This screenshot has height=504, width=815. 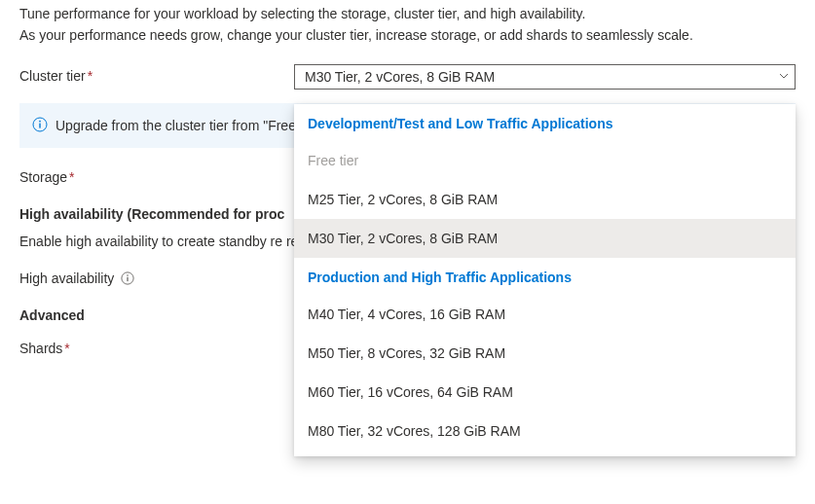 I want to click on dropdown-option: Free tier, so click(x=545, y=161).